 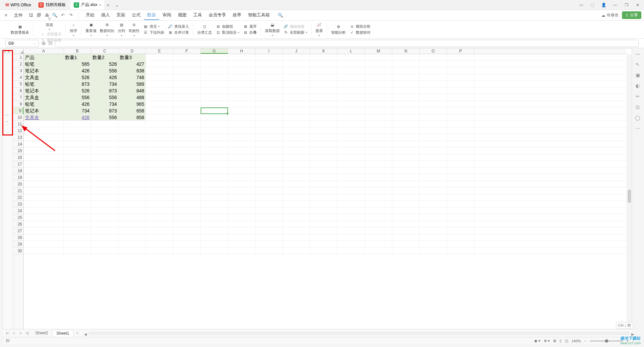 What do you see at coordinates (227, 33) in the screenshot?
I see `ungroup-button: ⊡取消组合▾` at bounding box center [227, 33].